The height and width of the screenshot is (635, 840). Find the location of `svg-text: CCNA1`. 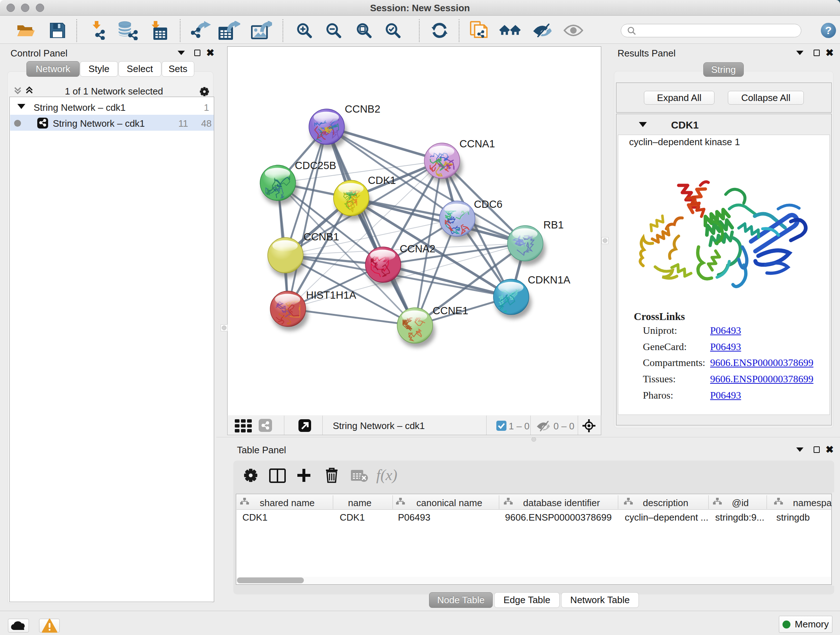

svg-text: CCNA1 is located at coordinates (477, 144).